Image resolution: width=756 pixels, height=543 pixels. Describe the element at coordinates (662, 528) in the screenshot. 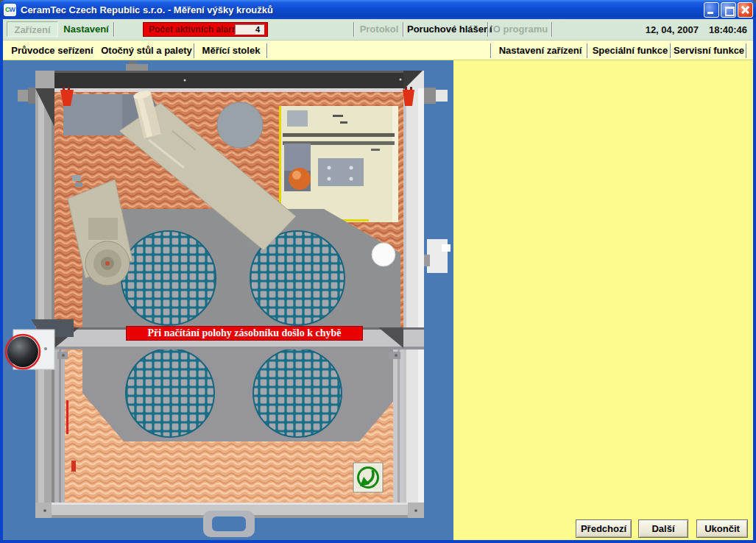

I see `footer-buttons: Předchozí Další Ukončit` at that location.